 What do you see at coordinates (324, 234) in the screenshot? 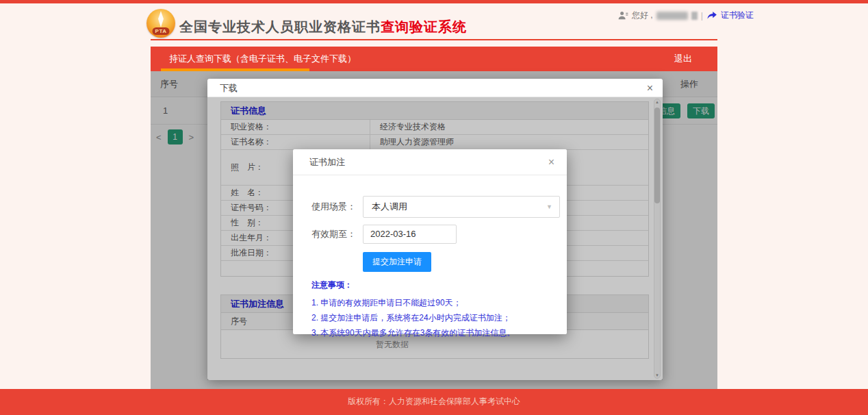
I see `expiry-label: 有效期至：` at bounding box center [324, 234].